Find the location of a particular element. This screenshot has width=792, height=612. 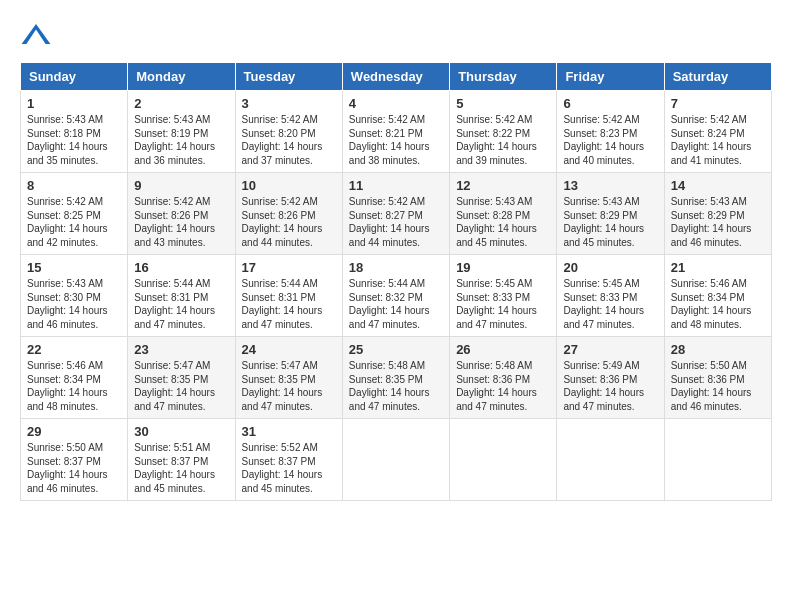

calendar-cell: 15 Sunrise: 5:43 AM Sunset: 8:30 PM Dayl… is located at coordinates (74, 296).